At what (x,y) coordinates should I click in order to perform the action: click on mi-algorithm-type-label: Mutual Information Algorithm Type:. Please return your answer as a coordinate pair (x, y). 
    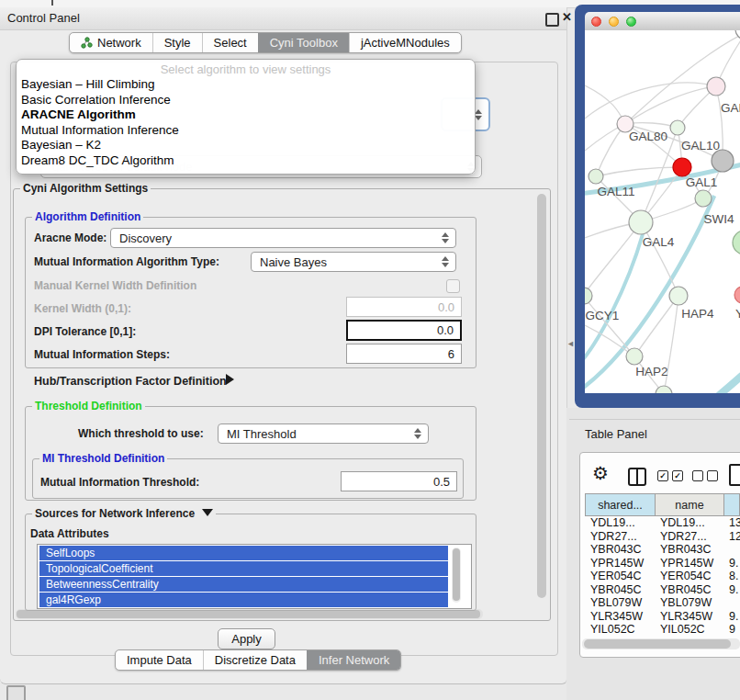
    Looking at the image, I should click on (127, 262).